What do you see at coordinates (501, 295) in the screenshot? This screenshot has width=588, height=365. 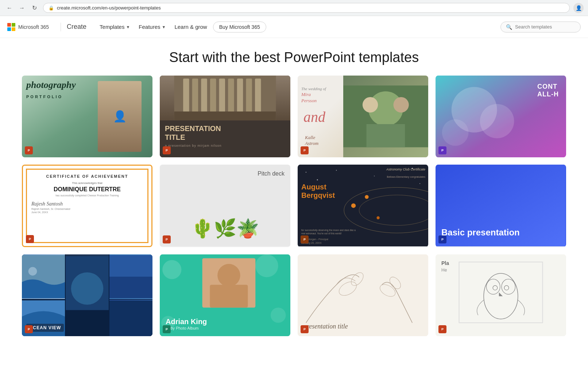 I see `bird-svg` at bounding box center [501, 295].